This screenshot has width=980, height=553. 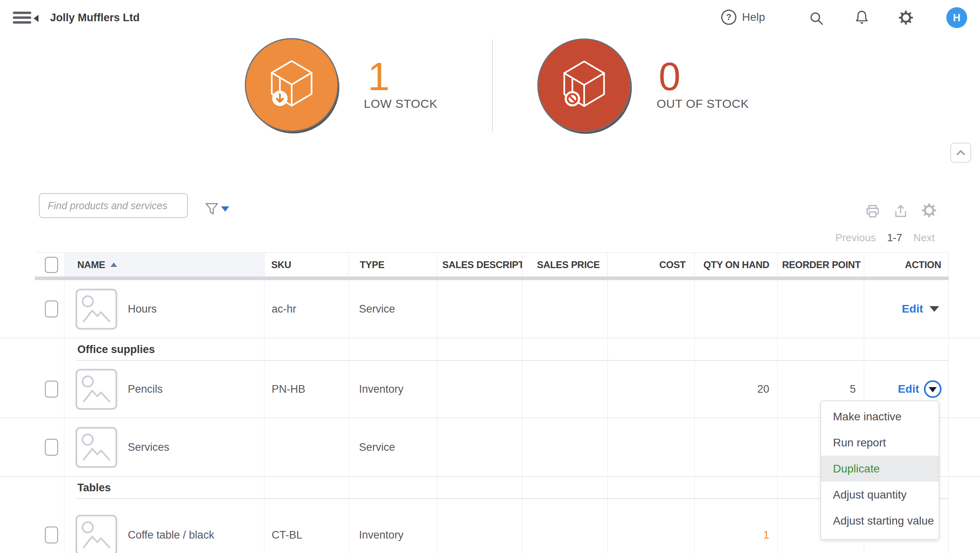 I want to click on collapse-panel-button, so click(x=961, y=153).